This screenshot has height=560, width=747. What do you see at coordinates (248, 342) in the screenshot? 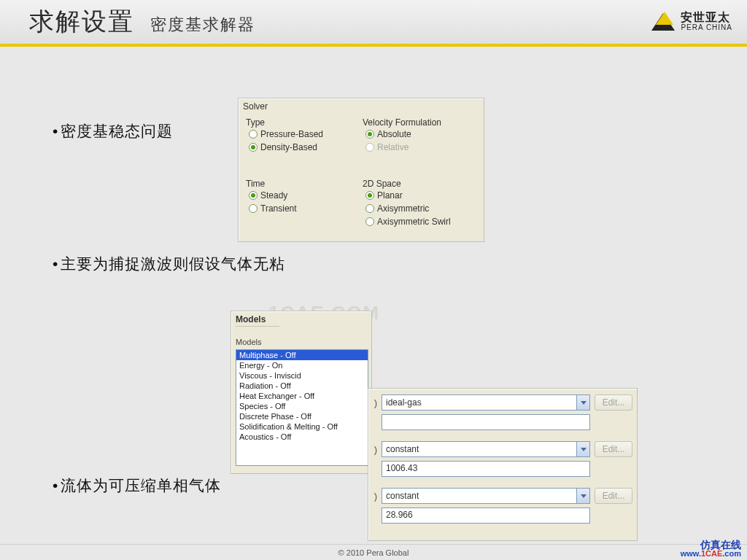
I see `models-list-label: Models` at bounding box center [248, 342].